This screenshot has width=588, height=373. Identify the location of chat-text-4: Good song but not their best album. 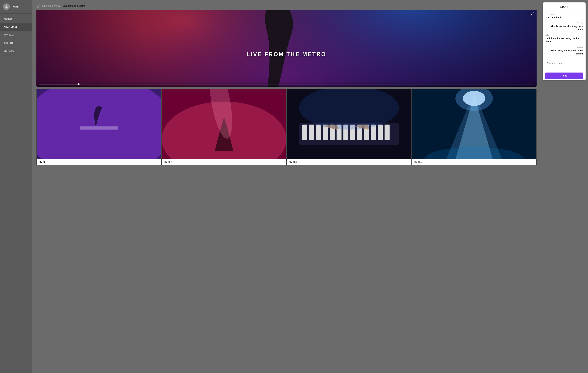
(564, 52).